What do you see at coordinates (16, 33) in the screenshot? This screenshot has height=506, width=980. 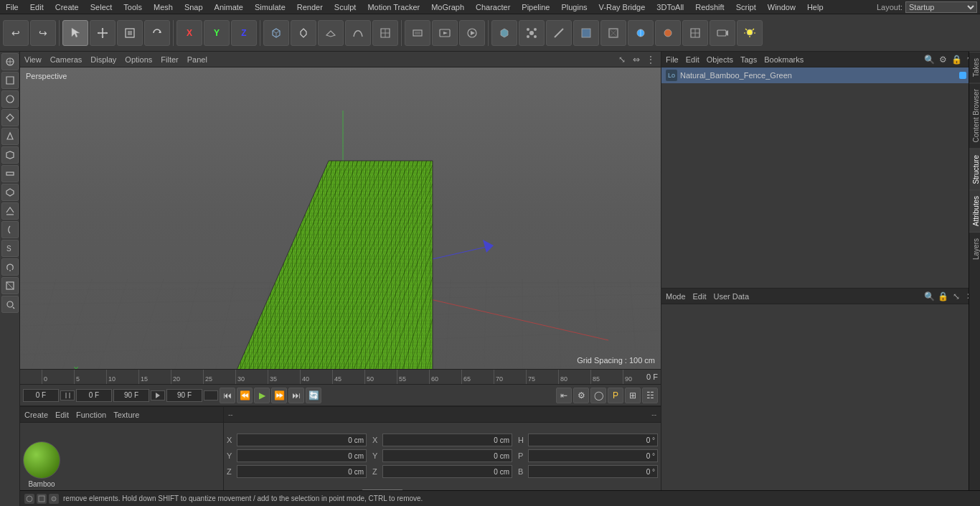 I see `undo-button: ↩` at bounding box center [16, 33].